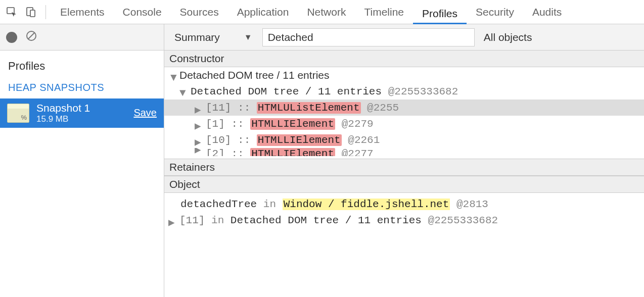 The width and height of the screenshot is (644, 297). What do you see at coordinates (254, 75) in the screenshot?
I see `tree-root-label: Detached DOM tree / 11 entries` at bounding box center [254, 75].